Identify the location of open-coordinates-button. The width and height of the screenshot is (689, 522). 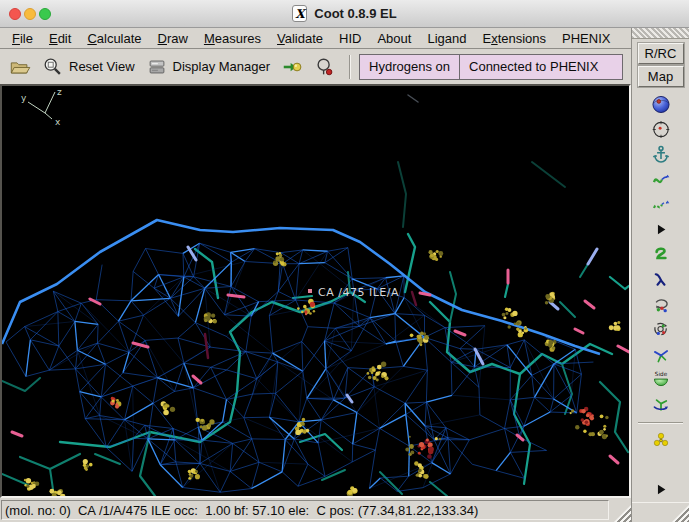
(20, 67).